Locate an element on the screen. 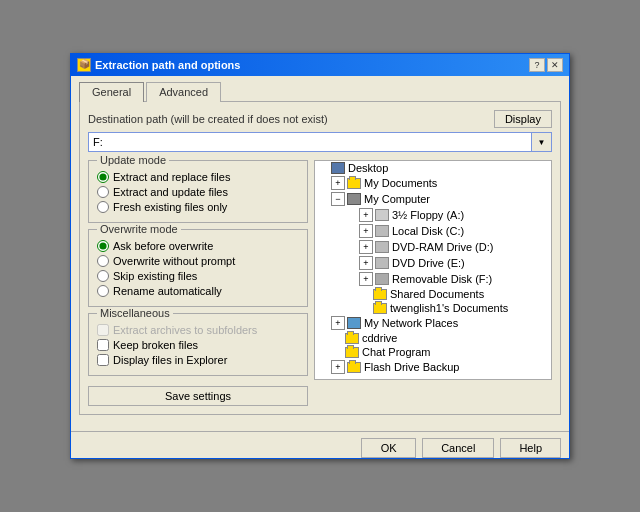  update-label-1: Extract and update files is located at coordinates (170, 192).